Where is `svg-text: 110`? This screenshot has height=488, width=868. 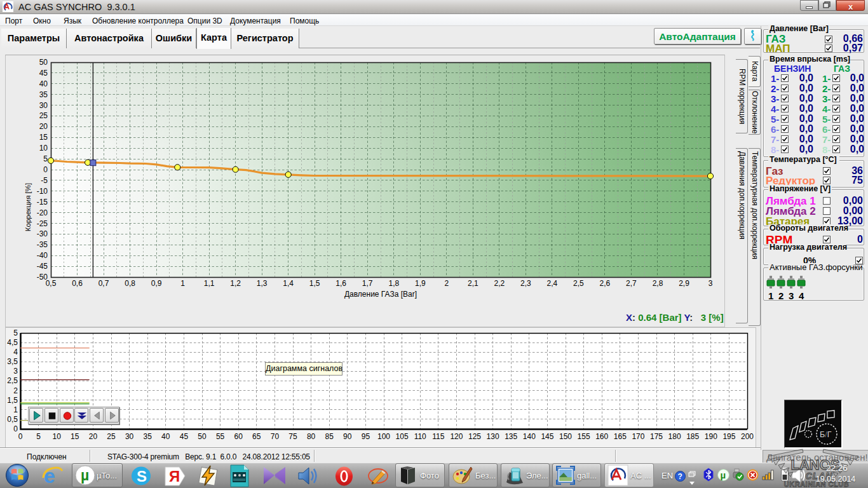
svg-text: 110 is located at coordinates (421, 437).